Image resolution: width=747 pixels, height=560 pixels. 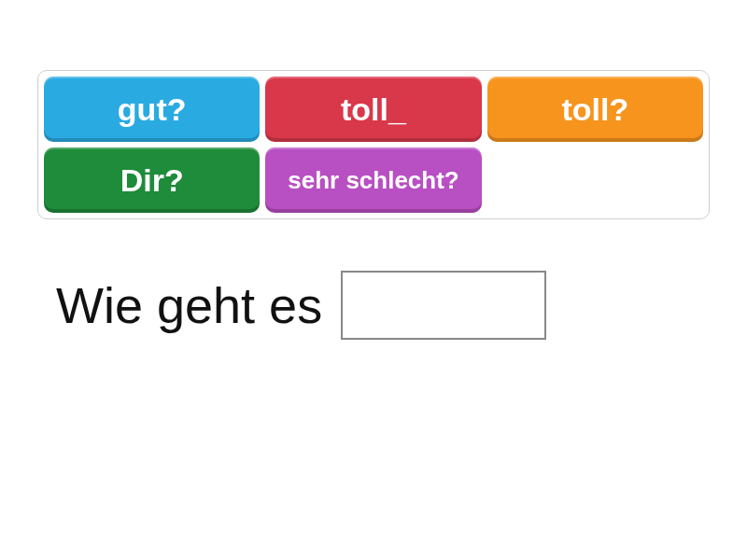 I want to click on answer-blank, so click(x=444, y=305).